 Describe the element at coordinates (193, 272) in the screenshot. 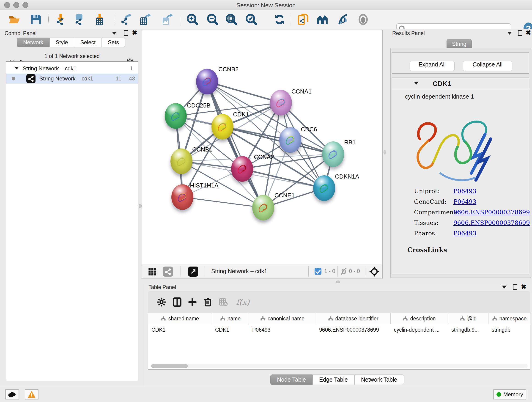

I see `open-in-window-icon` at that location.